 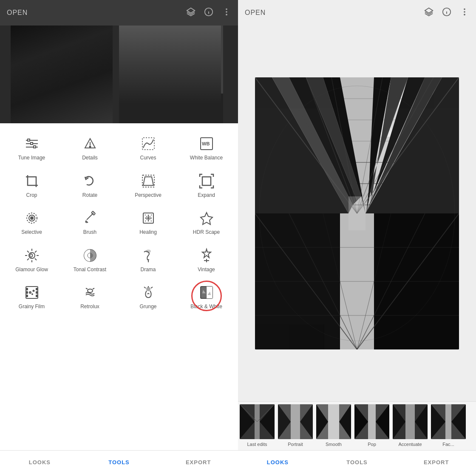 What do you see at coordinates (372, 426) in the screenshot?
I see `look-pop: Pop` at bounding box center [372, 426].